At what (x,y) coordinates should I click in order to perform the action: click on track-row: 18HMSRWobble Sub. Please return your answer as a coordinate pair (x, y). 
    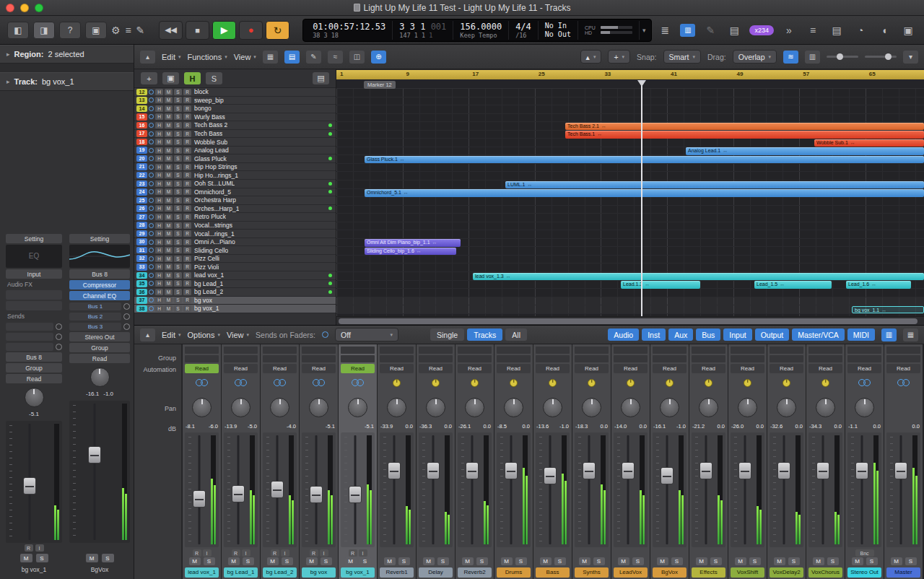
    Looking at the image, I should click on (235, 142).